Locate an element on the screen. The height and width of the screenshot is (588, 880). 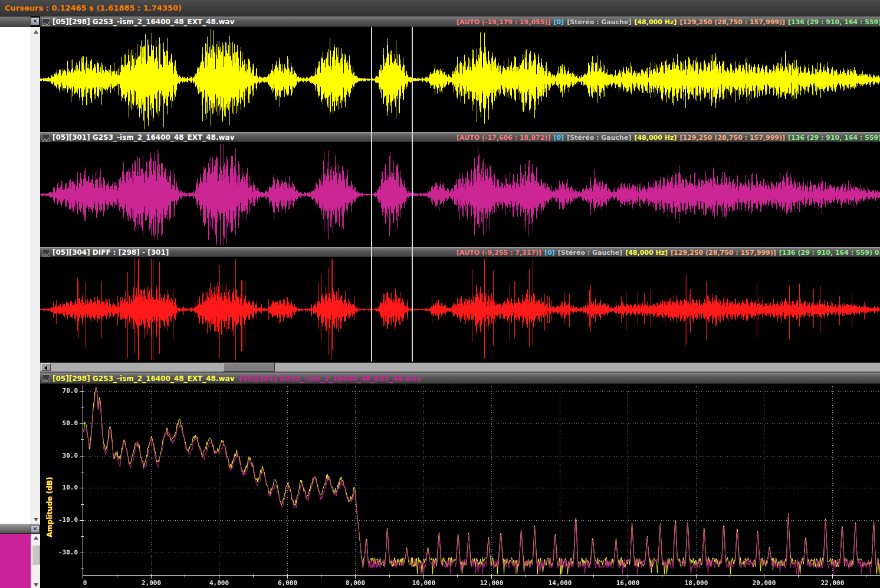
track-title: [05][298] G2S3_-ism_2_16400_48_EXT_48.wa… is located at coordinates (144, 22).